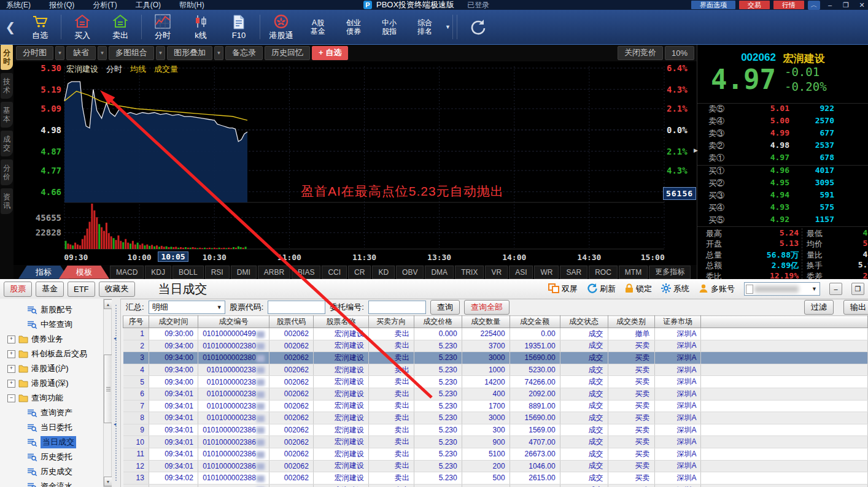 The image size is (868, 487). What do you see at coordinates (789, 5) in the screenshot?
I see `quotes-button: 行情` at bounding box center [789, 5].